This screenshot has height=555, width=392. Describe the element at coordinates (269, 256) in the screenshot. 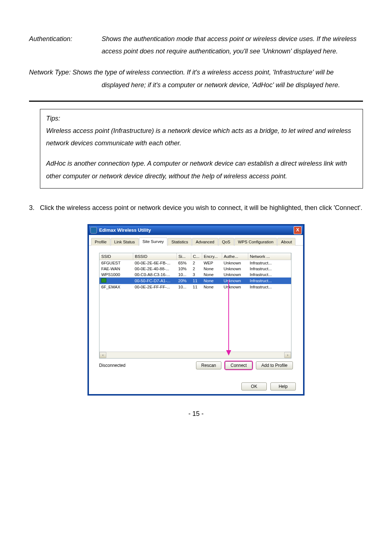

I see `col-network: Network ...` at that location.